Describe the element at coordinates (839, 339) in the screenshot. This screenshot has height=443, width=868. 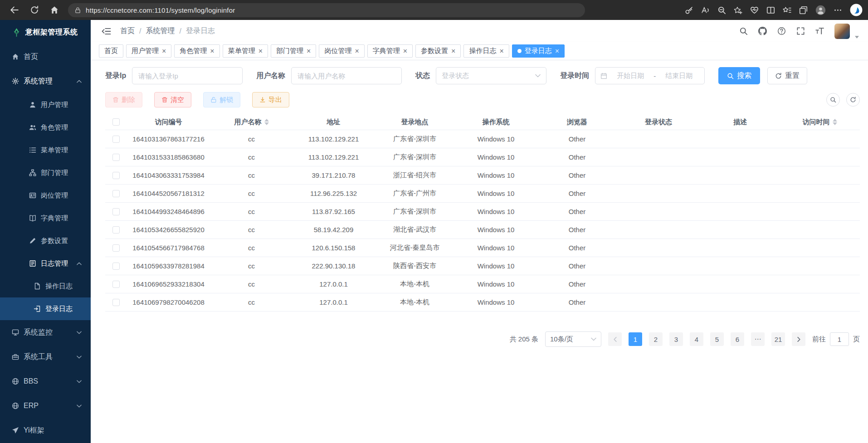
I see `goto-page-input` at that location.